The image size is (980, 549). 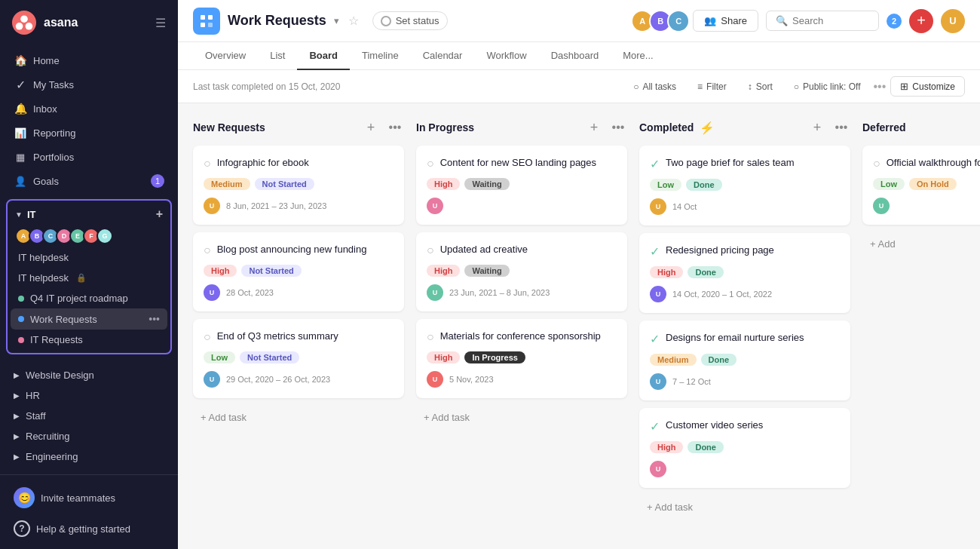 I want to click on search-box: 🔍, so click(x=822, y=21).